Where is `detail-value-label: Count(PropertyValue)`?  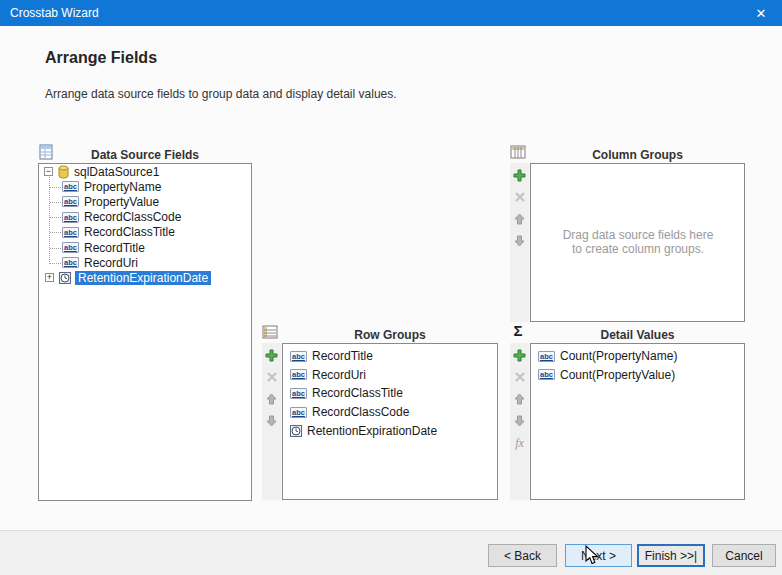 detail-value-label: Count(PropertyValue) is located at coordinates (618, 375).